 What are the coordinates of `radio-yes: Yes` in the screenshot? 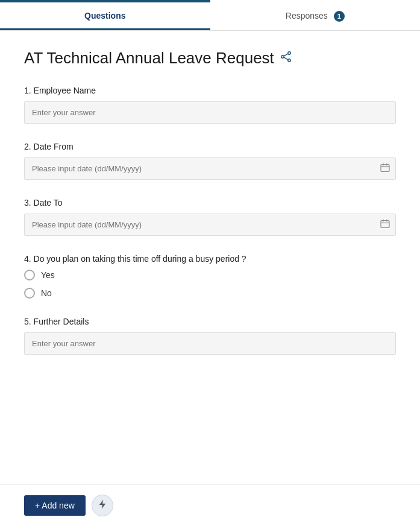 It's located at (210, 275).